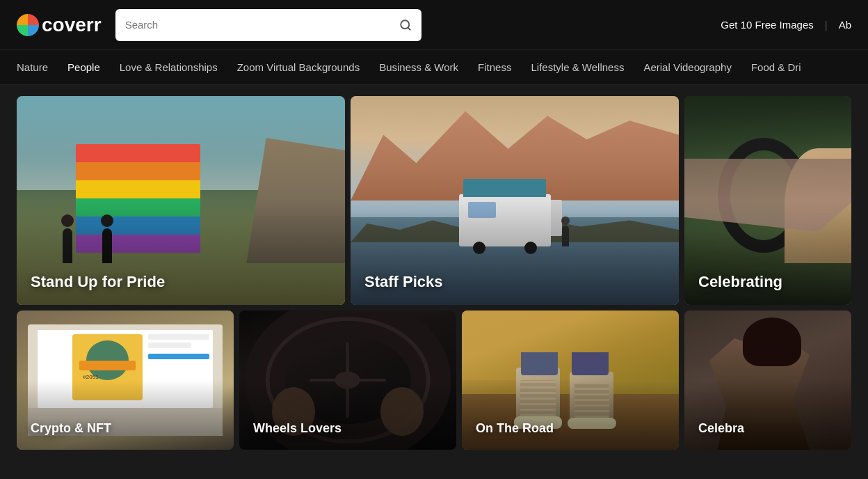 Image resolution: width=868 pixels, height=479 pixels. Describe the element at coordinates (59, 25) in the screenshot. I see `logo: coverr` at that location.